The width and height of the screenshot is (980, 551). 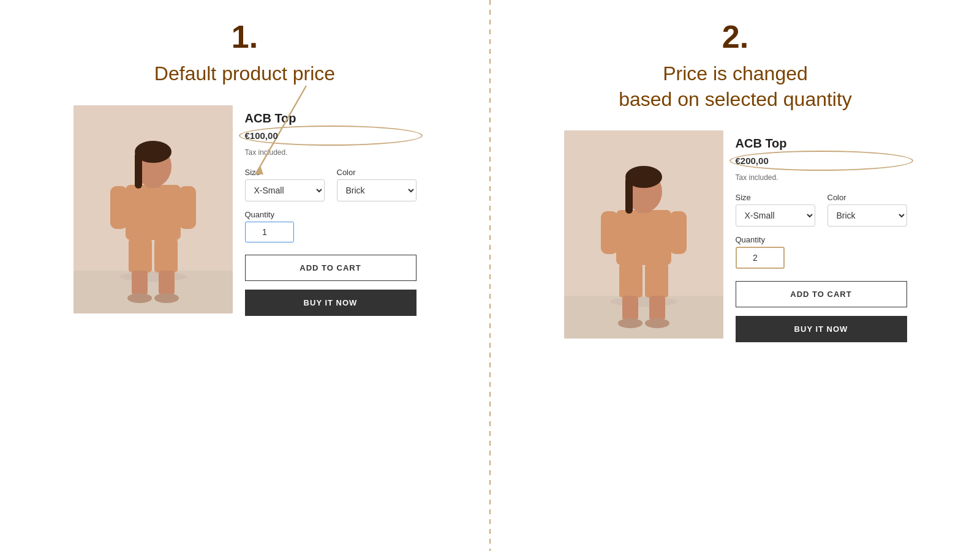 What do you see at coordinates (245, 37) in the screenshot?
I see `step-1-number: 1.` at bounding box center [245, 37].